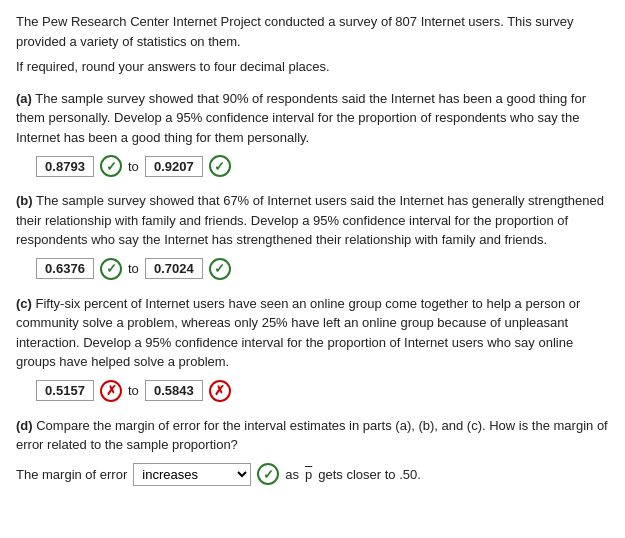 Image resolution: width=625 pixels, height=538 pixels. What do you see at coordinates (220, 391) in the screenshot?
I see `question-c-upper-x-icon: ✗` at bounding box center [220, 391].